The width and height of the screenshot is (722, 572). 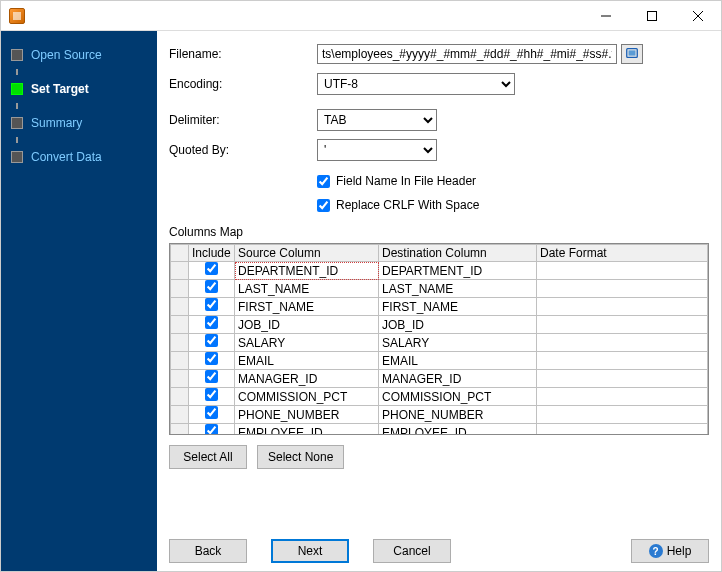 What do you see at coordinates (439, 232) in the screenshot?
I see `columns-map-label: Columns Map` at bounding box center [439, 232].